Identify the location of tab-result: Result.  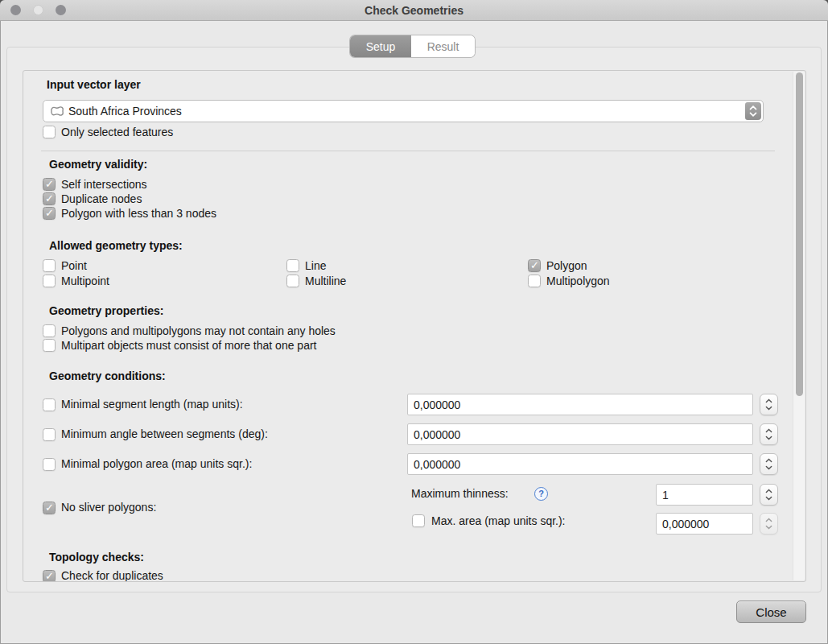
(443, 47).